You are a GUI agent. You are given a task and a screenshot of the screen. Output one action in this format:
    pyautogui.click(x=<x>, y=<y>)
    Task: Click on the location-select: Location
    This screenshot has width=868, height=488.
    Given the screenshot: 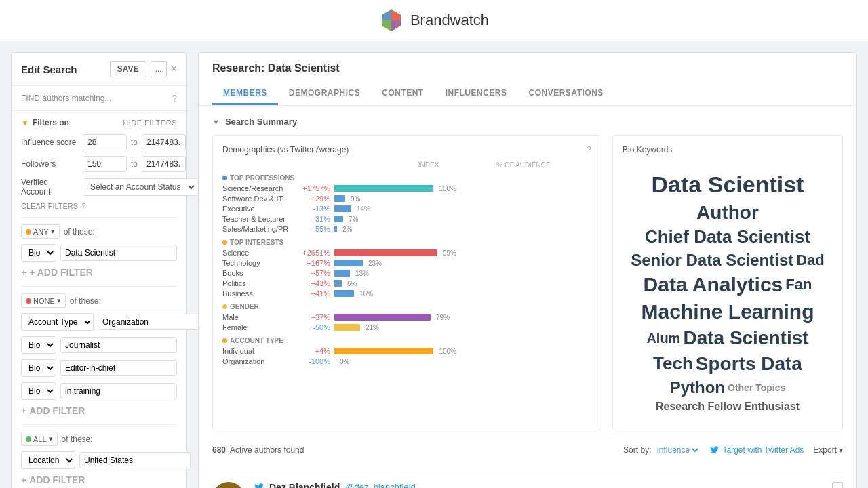 What is the action you would take?
    pyautogui.click(x=48, y=460)
    